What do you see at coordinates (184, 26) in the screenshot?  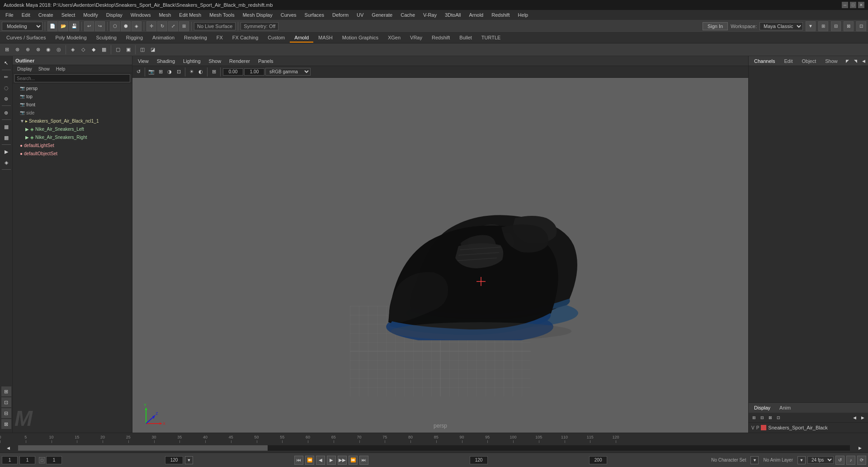 I see `transform-btn: ⊞` at bounding box center [184, 26].